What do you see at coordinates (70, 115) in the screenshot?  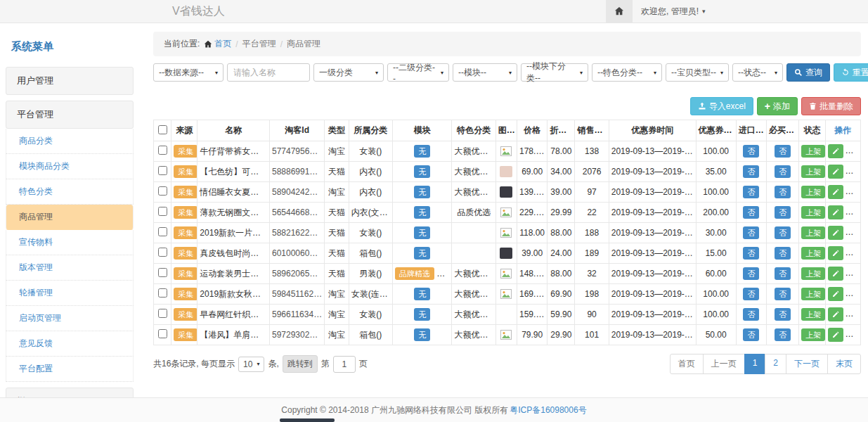 I see `sidebar-group-item: 平台管理` at bounding box center [70, 115].